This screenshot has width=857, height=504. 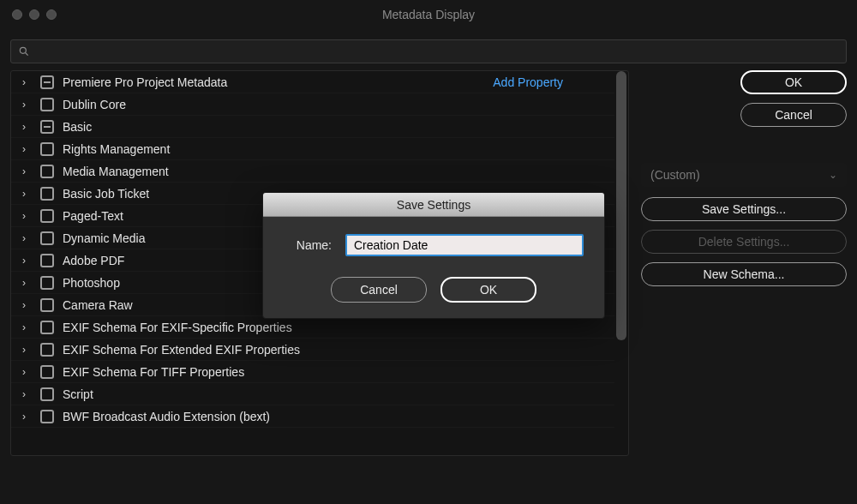 What do you see at coordinates (177, 327) in the screenshot?
I see `schema-label: EXIF Schema For EXIF-Specific Properties` at bounding box center [177, 327].